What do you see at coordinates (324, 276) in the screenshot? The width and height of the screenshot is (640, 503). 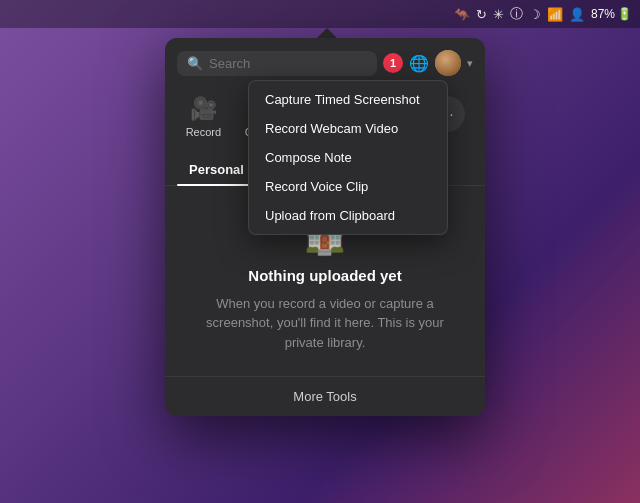 I see `empty-state-title: Nothing uploaded yet` at bounding box center [324, 276].